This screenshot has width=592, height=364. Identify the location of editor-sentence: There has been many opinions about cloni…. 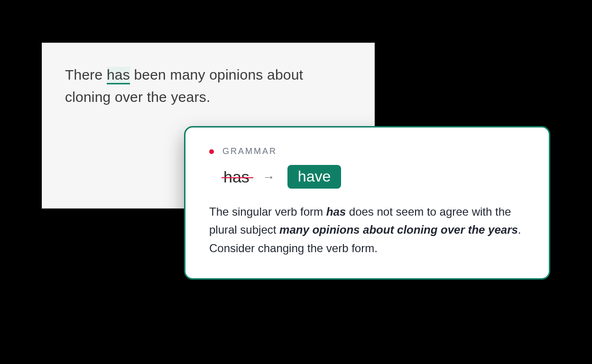
(208, 86).